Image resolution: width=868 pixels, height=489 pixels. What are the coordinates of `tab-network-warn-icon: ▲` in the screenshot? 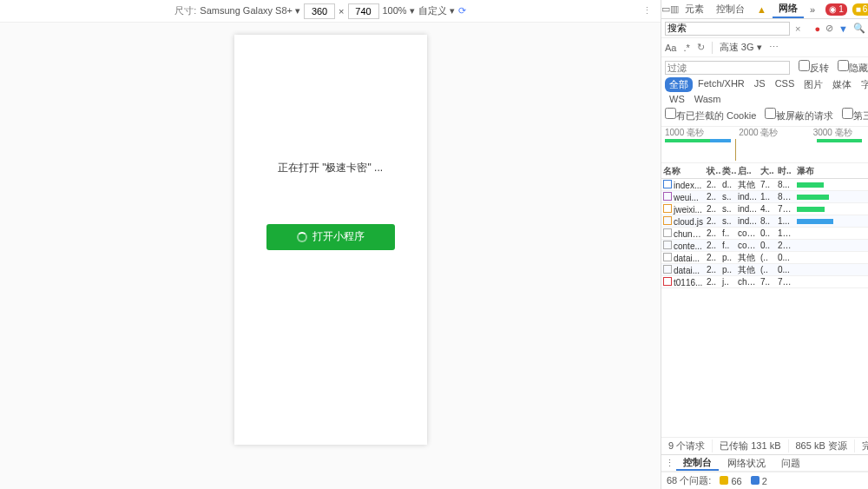 It's located at (762, 9).